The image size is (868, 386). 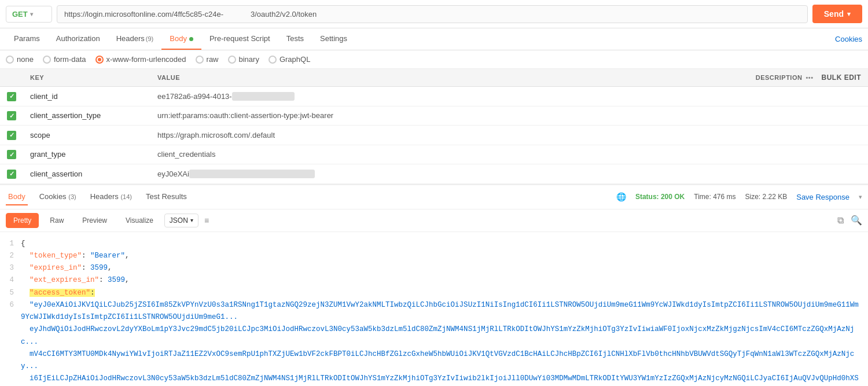 What do you see at coordinates (434, 293) in the screenshot?
I see `code-line-5: 5 "access_token":` at bounding box center [434, 293].